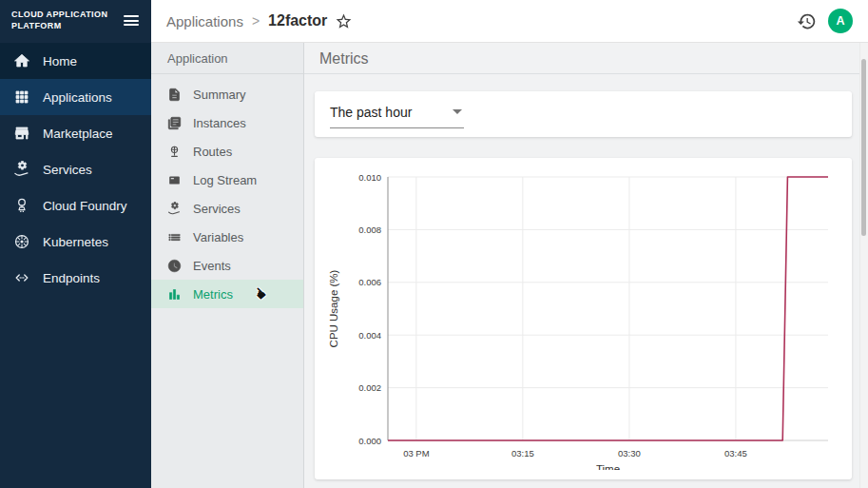 This screenshot has width=868, height=488. What do you see at coordinates (220, 95) in the screenshot?
I see `subnav-item-label: Summary` at bounding box center [220, 95].